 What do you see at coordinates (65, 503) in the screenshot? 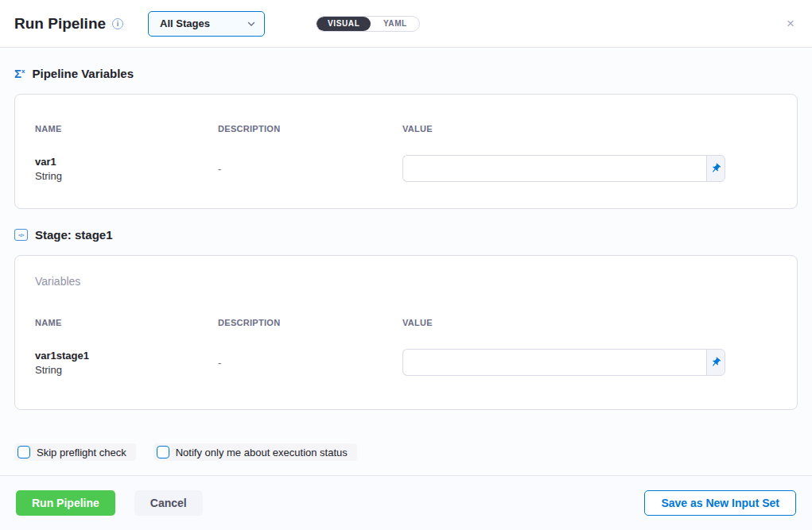
I see `run-pipeline-button: Run Pipeline` at bounding box center [65, 503].